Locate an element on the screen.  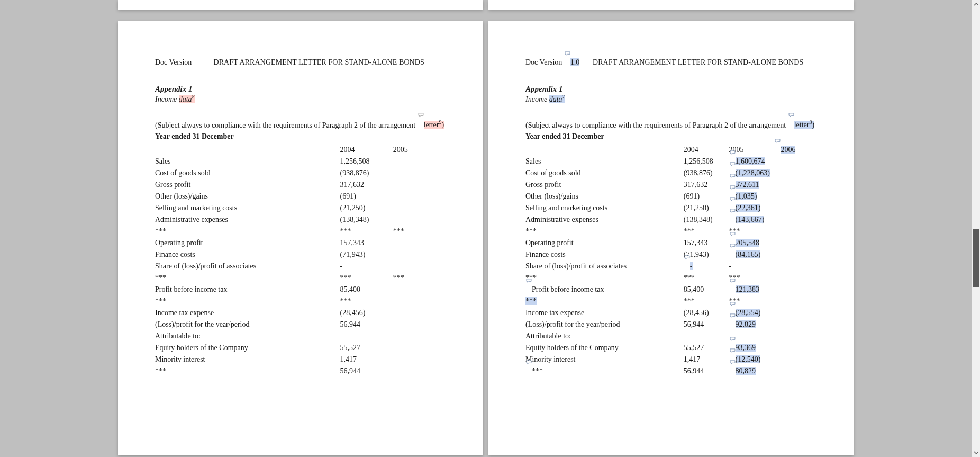
row-value-2005: (12,540) is located at coordinates (752, 360).